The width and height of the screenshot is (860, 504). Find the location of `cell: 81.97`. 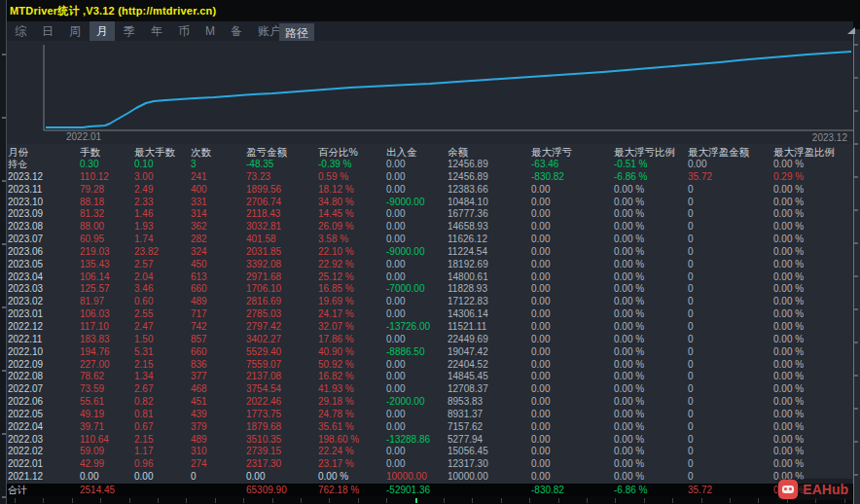

cell: 81.97 is located at coordinates (107, 302).